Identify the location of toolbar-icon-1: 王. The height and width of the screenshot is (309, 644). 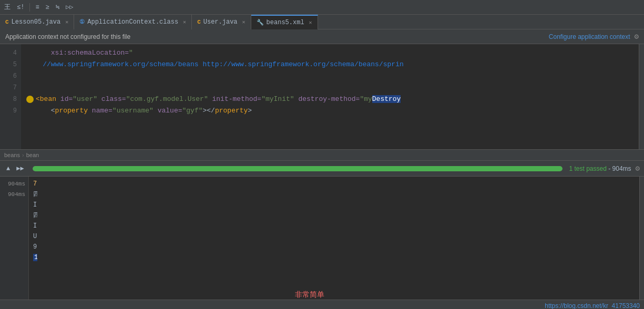
(7, 7).